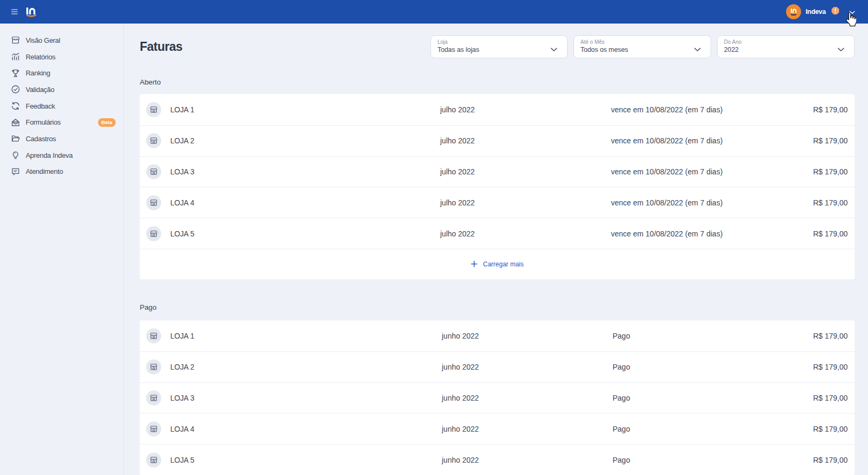  What do you see at coordinates (497, 459) in the screenshot?
I see `invoice-row: LOJA 5 junho 2022 Pago R$ 179,00` at bounding box center [497, 459].